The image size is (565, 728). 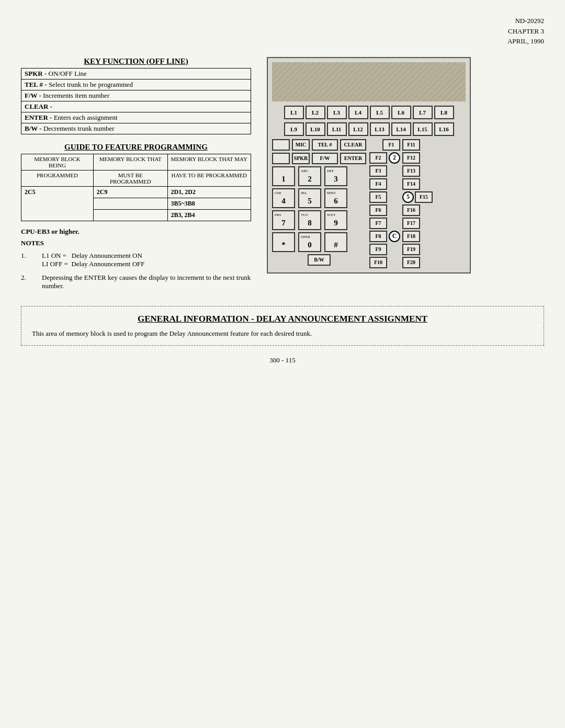 What do you see at coordinates (385, 184) in the screenshot?
I see `f4-row: F4` at bounding box center [385, 184].